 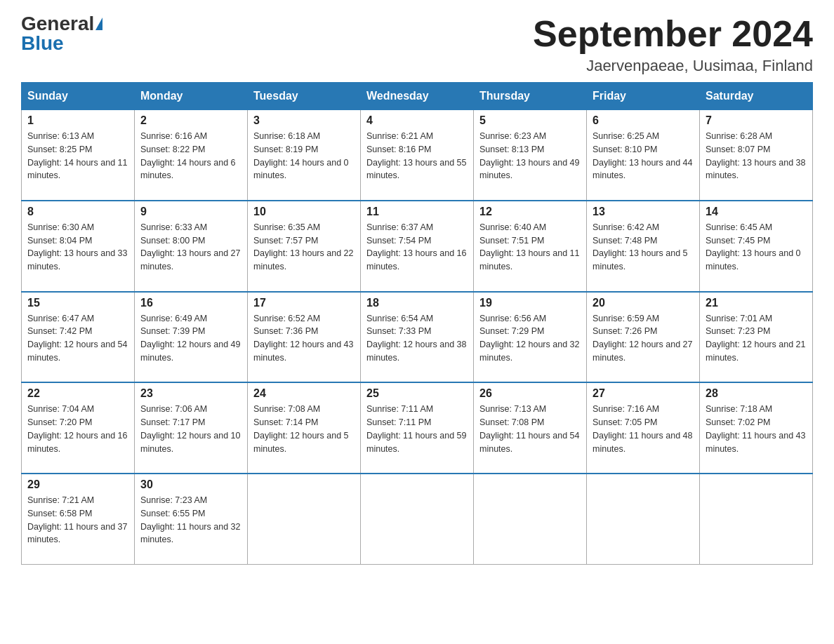 I want to click on day-number: 28, so click(x=756, y=394).